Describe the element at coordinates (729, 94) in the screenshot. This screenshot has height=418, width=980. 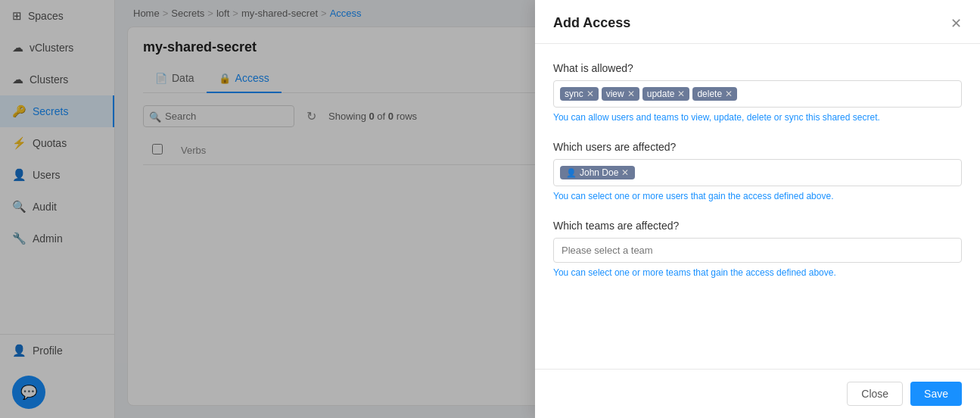
I see `tag-delete-close: ✕` at that location.